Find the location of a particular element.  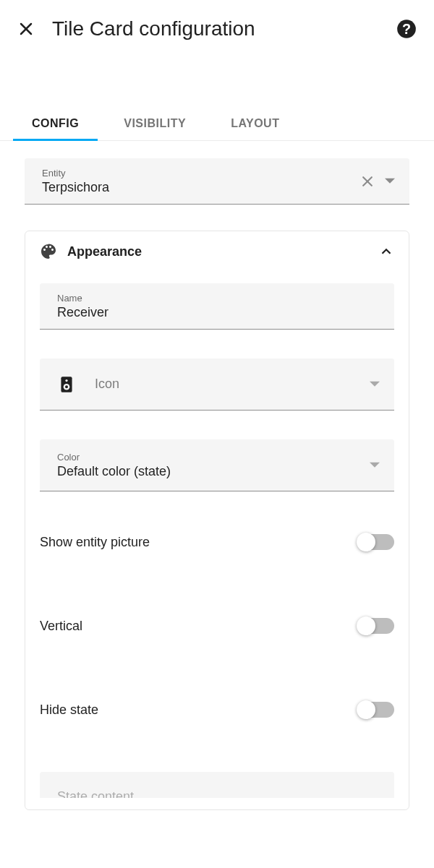

icon-placeholder: Icon is located at coordinates (232, 384).